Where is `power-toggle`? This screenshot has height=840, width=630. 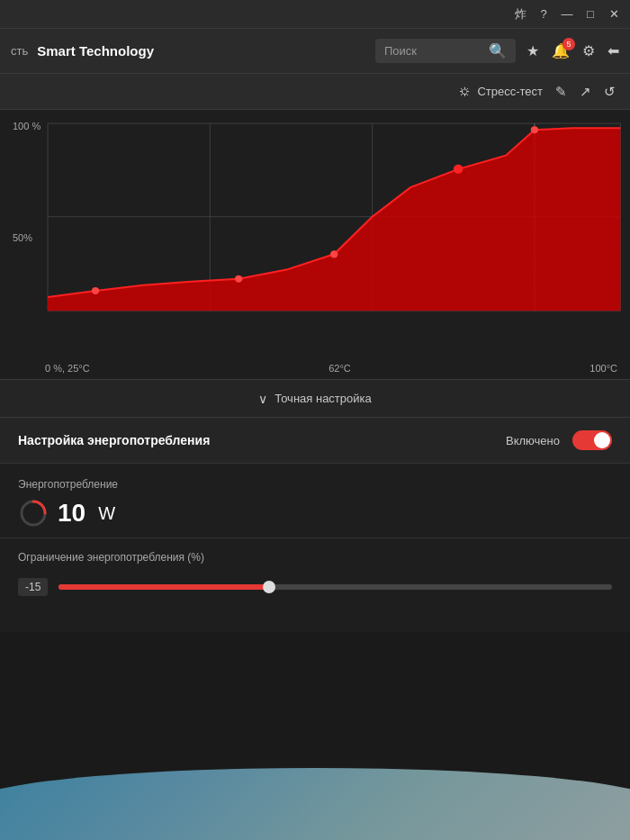 power-toggle is located at coordinates (592, 440).